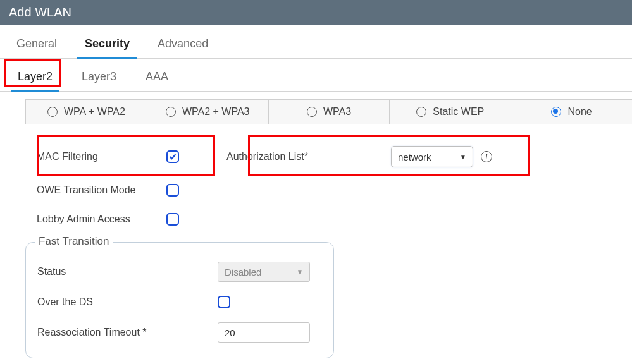 This screenshot has width=632, height=364. I want to click on authorization-list-label: Authorization List*, so click(305, 157).